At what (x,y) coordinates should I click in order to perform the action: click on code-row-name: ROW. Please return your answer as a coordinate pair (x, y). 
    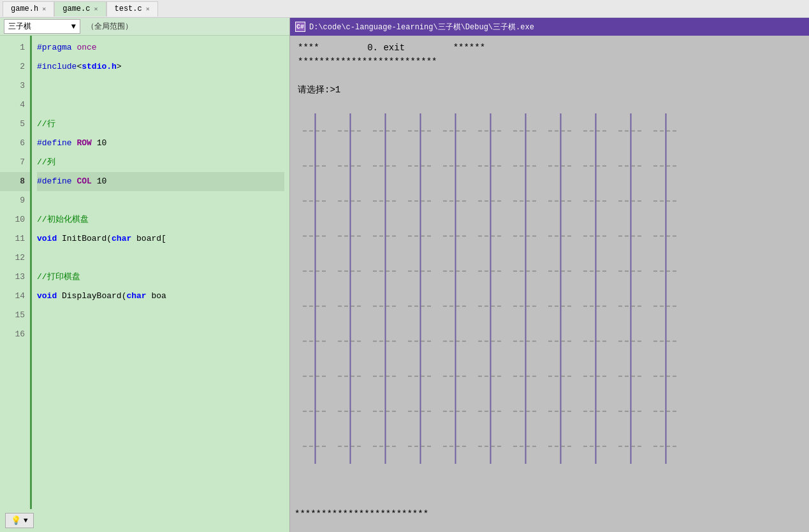
    Looking at the image, I should click on (84, 143).